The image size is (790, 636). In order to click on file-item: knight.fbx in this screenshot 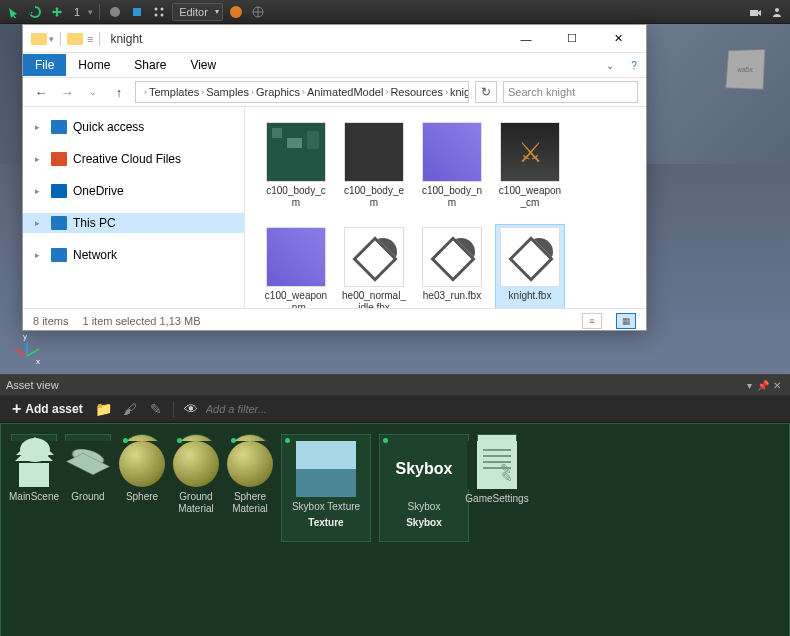, I will do `click(530, 266)`.